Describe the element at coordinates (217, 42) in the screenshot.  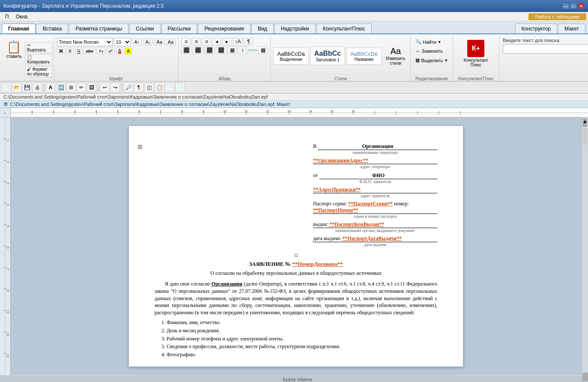
I see `decrease-indent-button: ◂` at that location.